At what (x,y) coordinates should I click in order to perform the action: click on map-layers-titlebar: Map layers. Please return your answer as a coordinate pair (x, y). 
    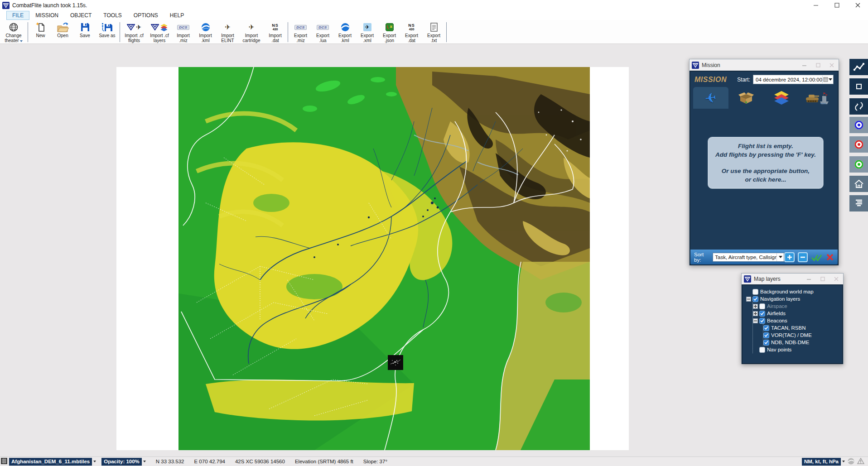
    Looking at the image, I should click on (792, 279).